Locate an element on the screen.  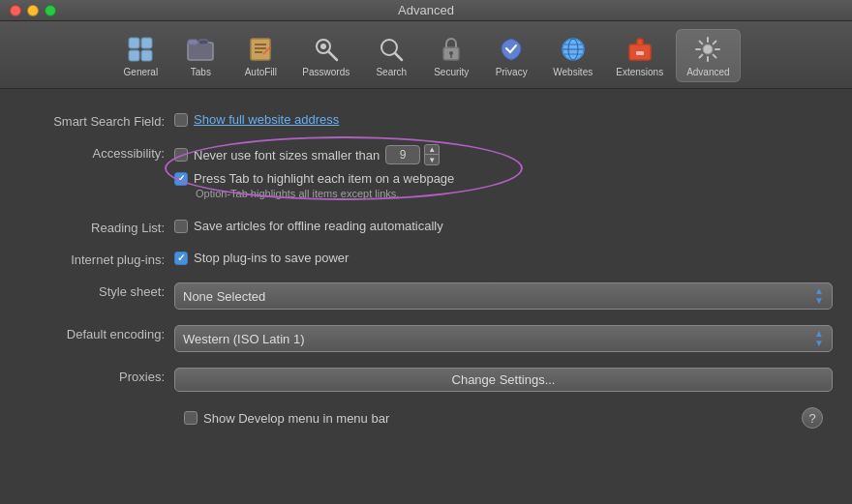
toolbar-item-privacy: Privacy is located at coordinates (511, 56).